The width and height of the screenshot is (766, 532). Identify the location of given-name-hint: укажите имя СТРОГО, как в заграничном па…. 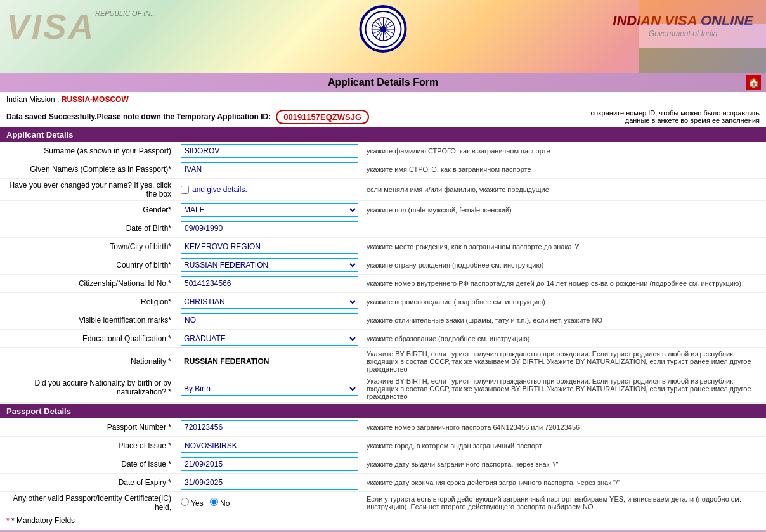
(564, 170).